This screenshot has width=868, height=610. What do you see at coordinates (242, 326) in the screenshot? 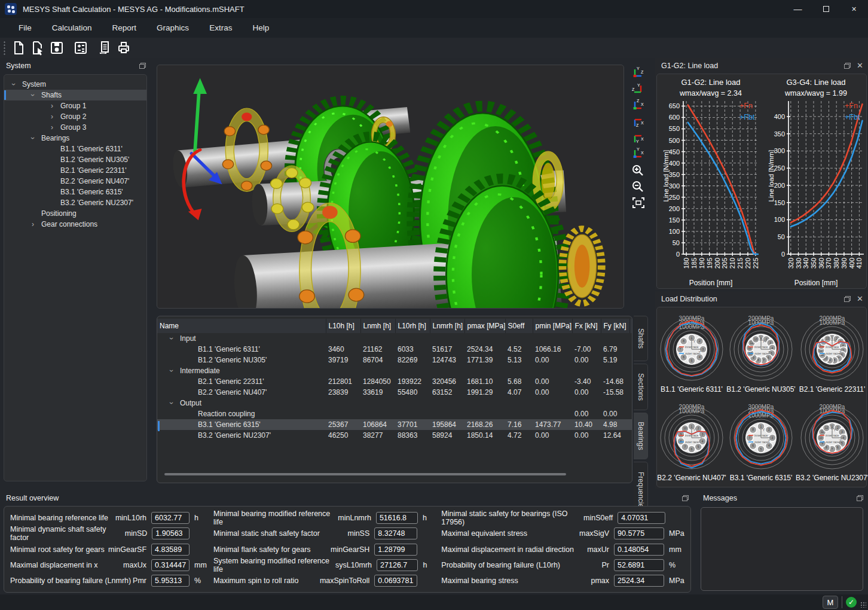
I see `column-header: Name` at bounding box center [242, 326].